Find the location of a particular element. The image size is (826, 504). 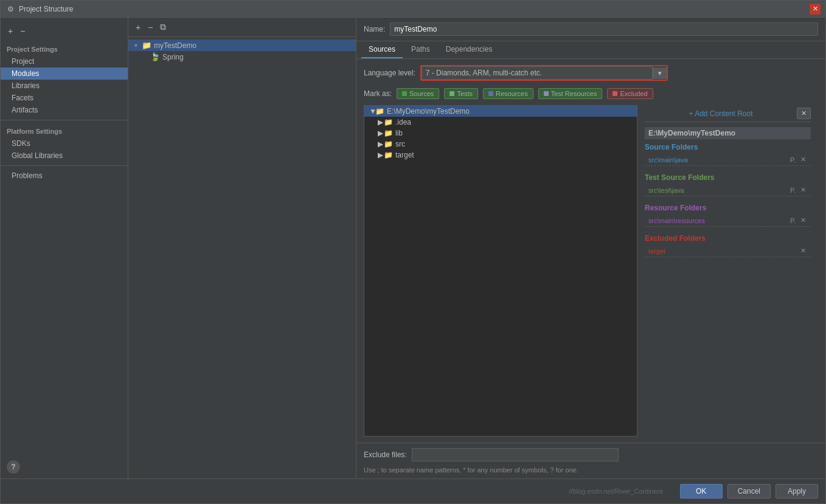

test-folder-actions: P. ✕ is located at coordinates (798, 190).